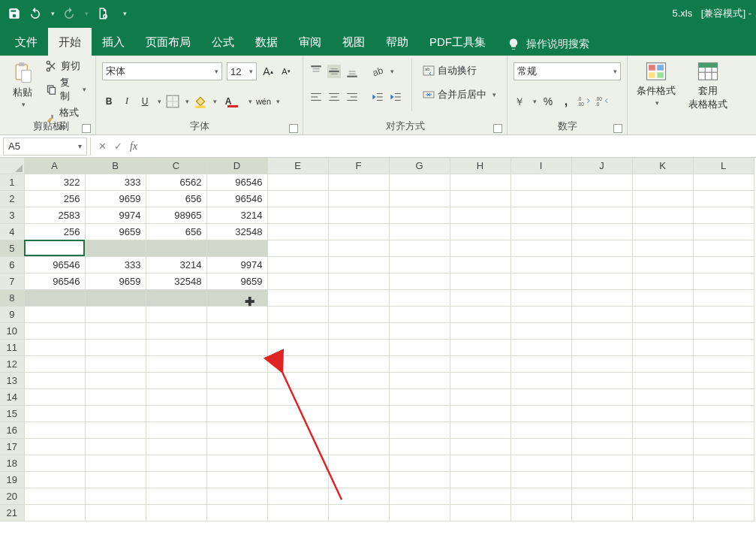 This screenshot has height=547, width=756. What do you see at coordinates (297, 248) in the screenshot?
I see `cell-E5` at bounding box center [297, 248].